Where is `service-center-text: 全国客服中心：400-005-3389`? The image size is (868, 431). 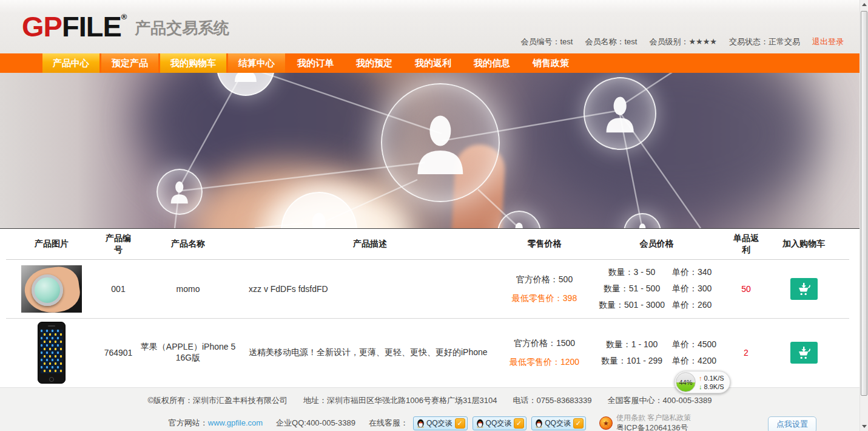 service-center-text: 全国客服中心：400-005-3389 is located at coordinates (660, 401).